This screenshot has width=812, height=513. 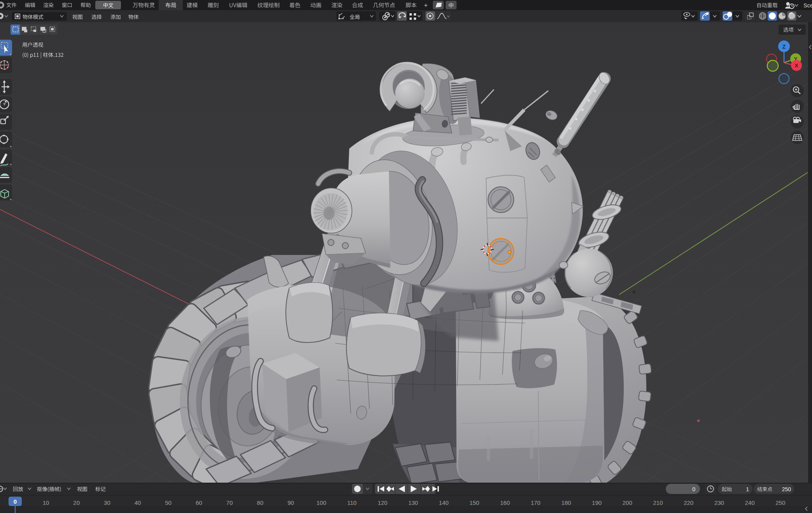 I want to click on svg-text: 200, so click(x=628, y=503).